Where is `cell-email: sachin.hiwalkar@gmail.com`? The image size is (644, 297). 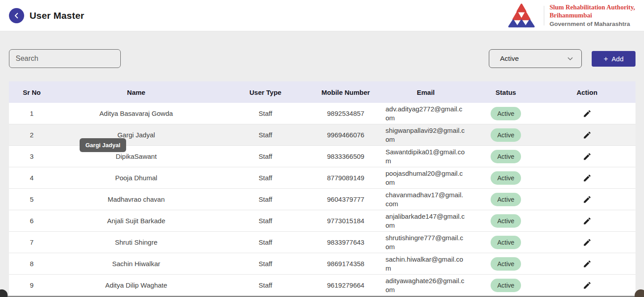 cell-email: sachin.hiwalkar@gmail.com is located at coordinates (426, 264).